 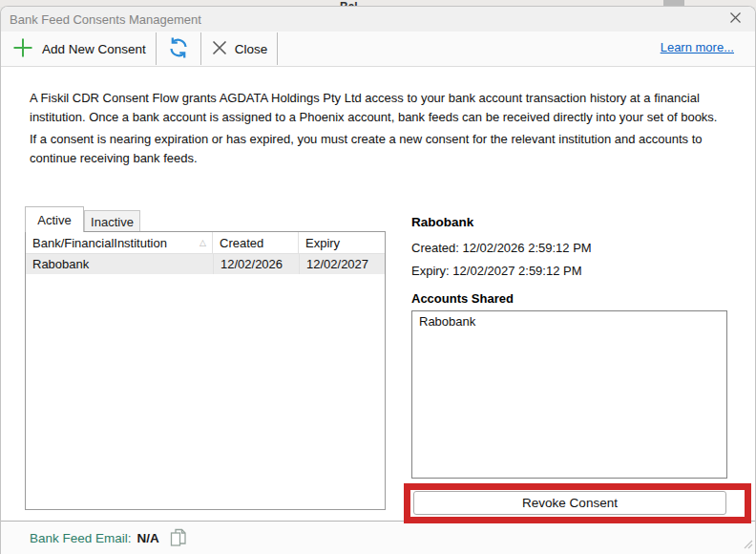 I want to click on accounts-shared-listbox: Rabobank, so click(x=569, y=394).